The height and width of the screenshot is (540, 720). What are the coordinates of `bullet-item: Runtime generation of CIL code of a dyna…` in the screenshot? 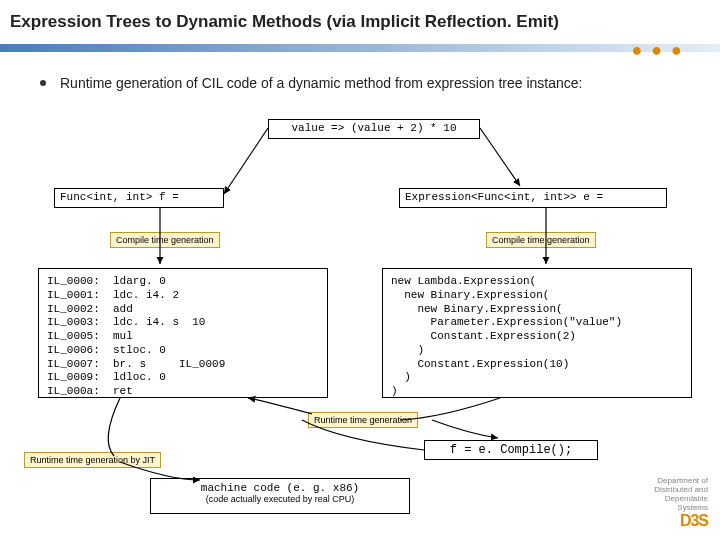 It's located at (370, 84).